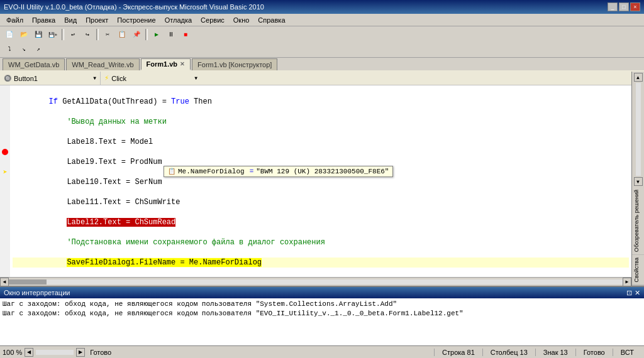  What do you see at coordinates (509, 352) in the screenshot?
I see `col-label: Столбец 13` at bounding box center [509, 352].